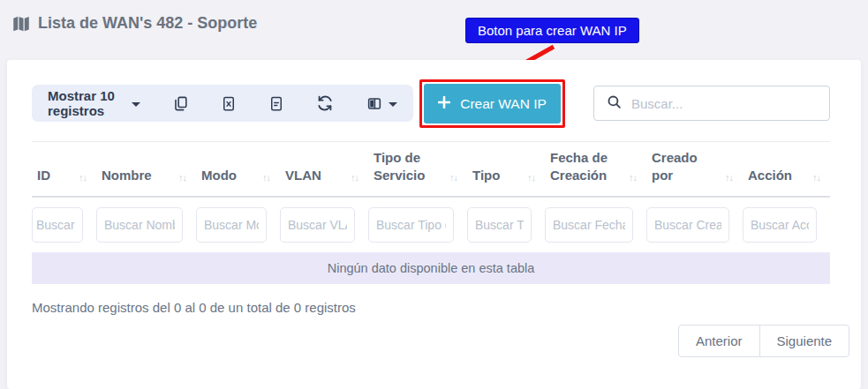 This screenshot has height=389, width=868. Describe the element at coordinates (219, 175) in the screenshot. I see `column-label: Modo` at that location.